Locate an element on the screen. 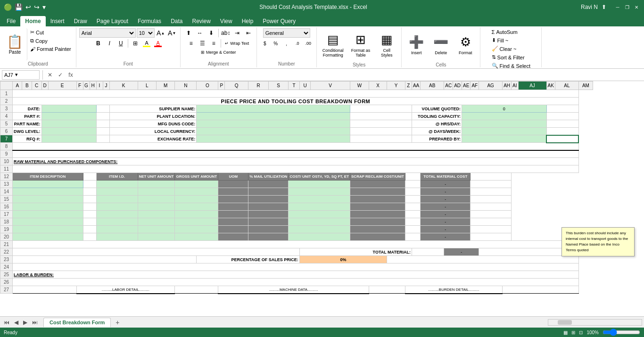 Image resolution: width=644 pixels, height=337 pixels. data-total-19: - is located at coordinates (446, 230).